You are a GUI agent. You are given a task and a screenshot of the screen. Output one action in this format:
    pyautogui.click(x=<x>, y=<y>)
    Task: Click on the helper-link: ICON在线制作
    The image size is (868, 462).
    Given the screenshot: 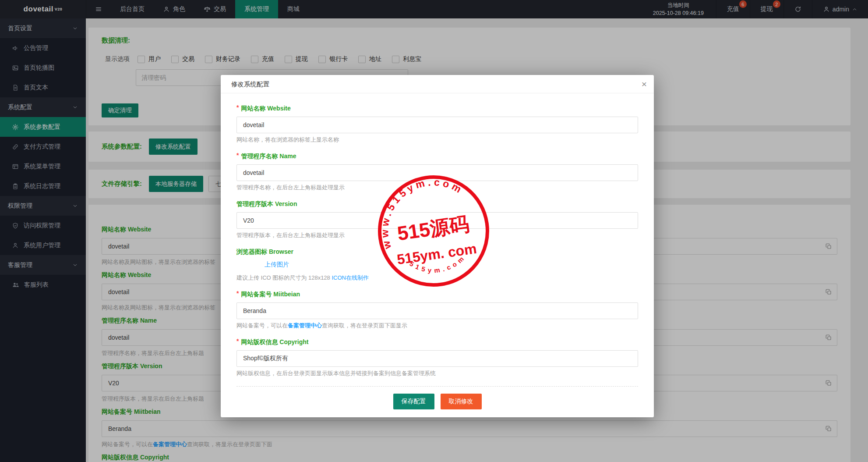 What is the action you would take?
    pyautogui.click(x=350, y=278)
    